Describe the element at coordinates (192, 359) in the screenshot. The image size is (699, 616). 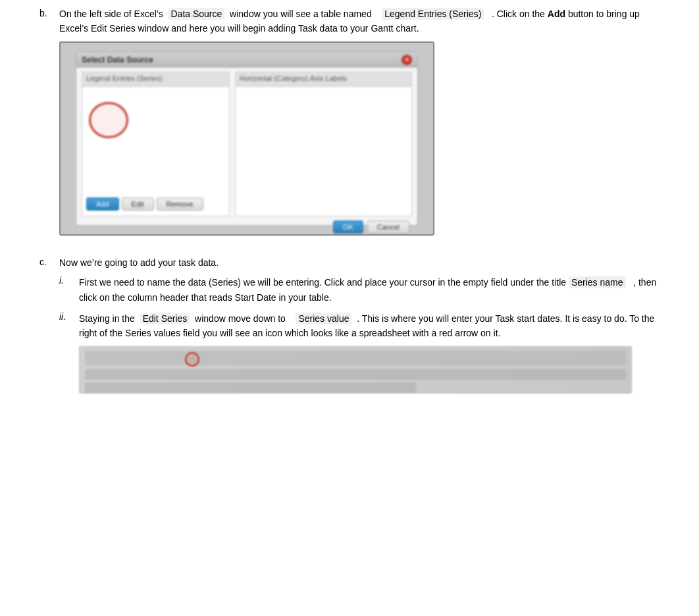
I see `edit-series-circle-highlight` at that location.